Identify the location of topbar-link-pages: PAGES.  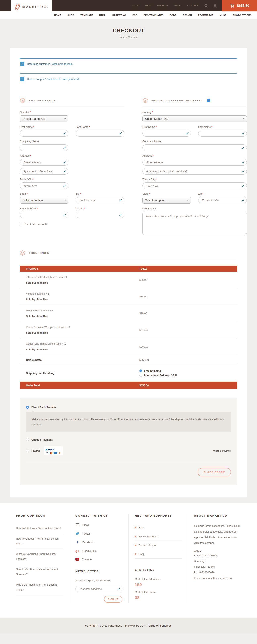
(135, 6).